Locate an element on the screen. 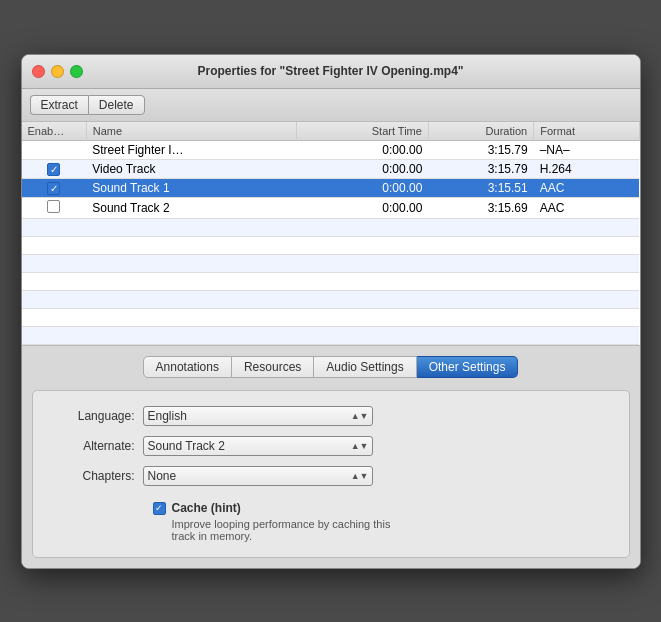  col-format: Format is located at coordinates (586, 132).